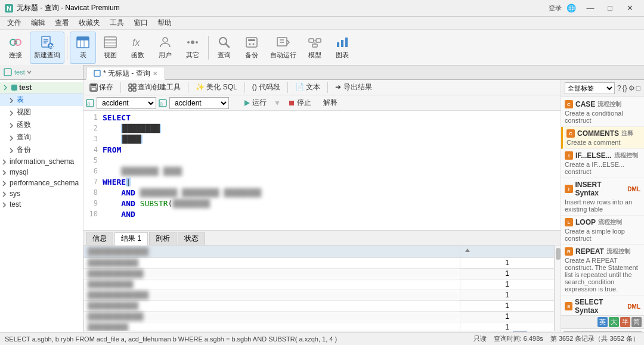  I want to click on sidebar-db-icon, so click(14, 88).